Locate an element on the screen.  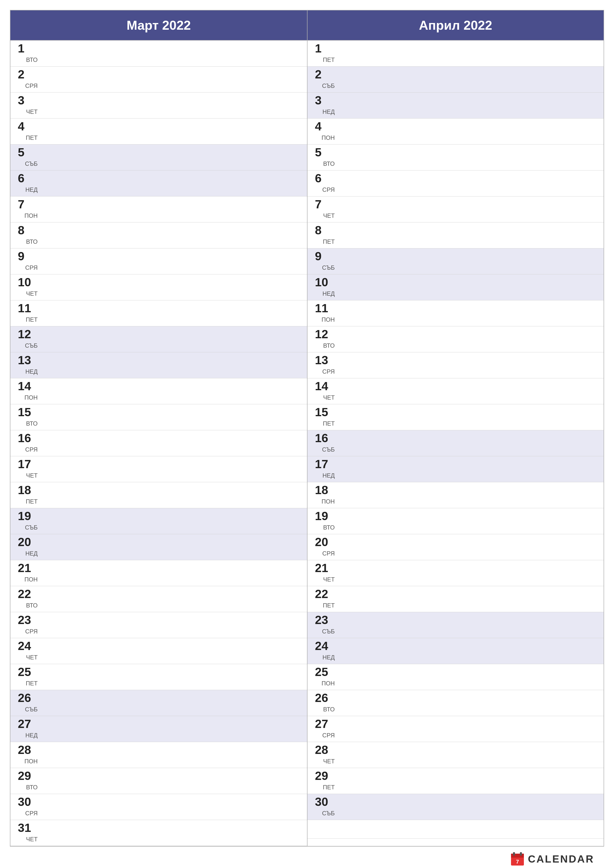
day-number: 18 is located at coordinates (325, 490).